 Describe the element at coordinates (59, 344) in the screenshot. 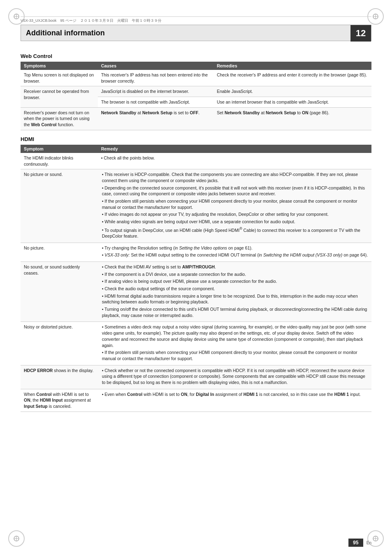

I see `hdmi-symptom-5: Noisy or distorted picture.` at that location.